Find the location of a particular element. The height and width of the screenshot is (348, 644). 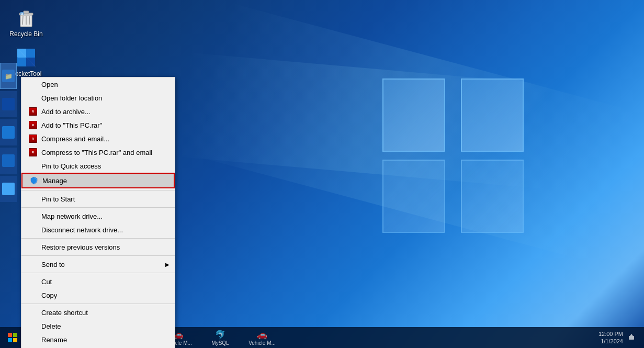

menu-item-cut: Cut is located at coordinates (98, 282).